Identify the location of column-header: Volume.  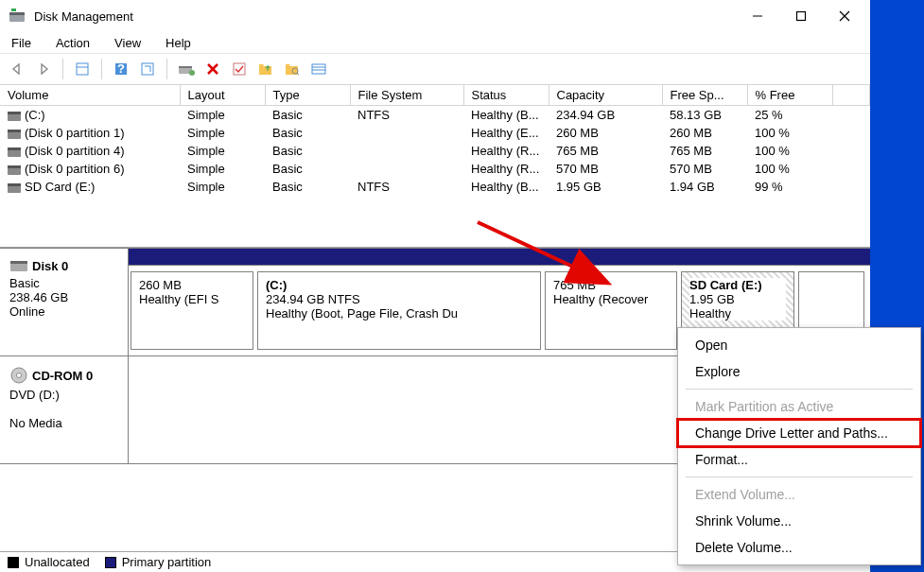
(90, 95).